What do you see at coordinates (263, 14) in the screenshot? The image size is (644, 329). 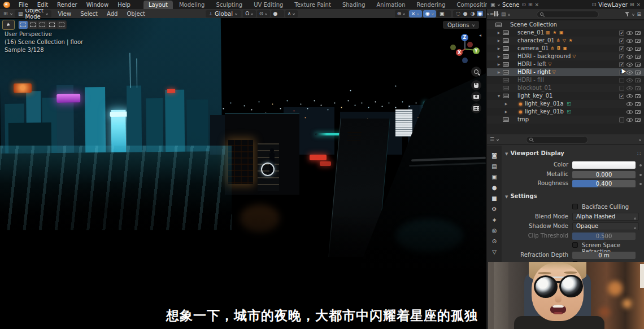 I see `tool-icon: ⊙∨` at bounding box center [263, 14].